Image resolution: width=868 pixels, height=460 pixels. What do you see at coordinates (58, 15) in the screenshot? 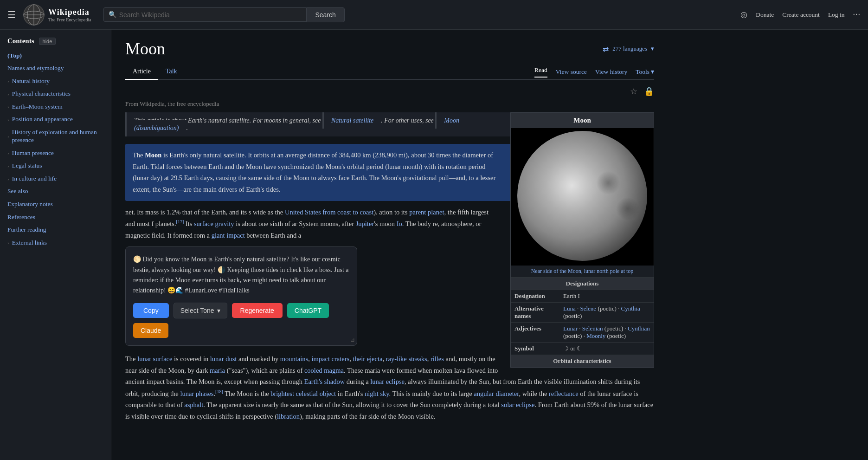
I see `logo-area: Wikipedia The Free Encyclopedia` at bounding box center [58, 15].